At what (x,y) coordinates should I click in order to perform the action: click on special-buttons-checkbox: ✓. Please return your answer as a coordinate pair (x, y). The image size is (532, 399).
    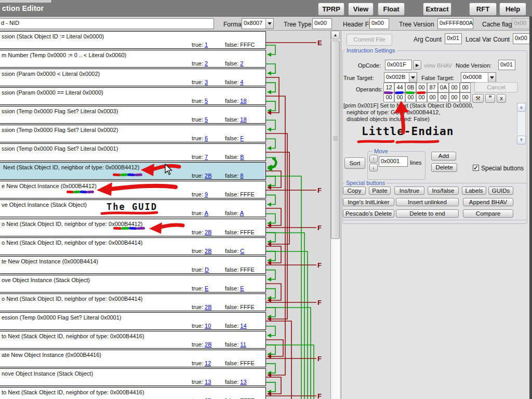
    Looking at the image, I should click on (476, 168).